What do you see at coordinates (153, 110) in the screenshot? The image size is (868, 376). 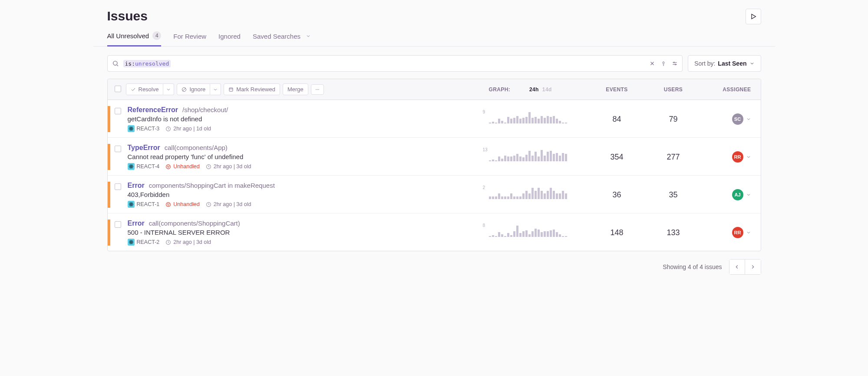 I see `issue-title-link: ReferenceError` at bounding box center [153, 110].